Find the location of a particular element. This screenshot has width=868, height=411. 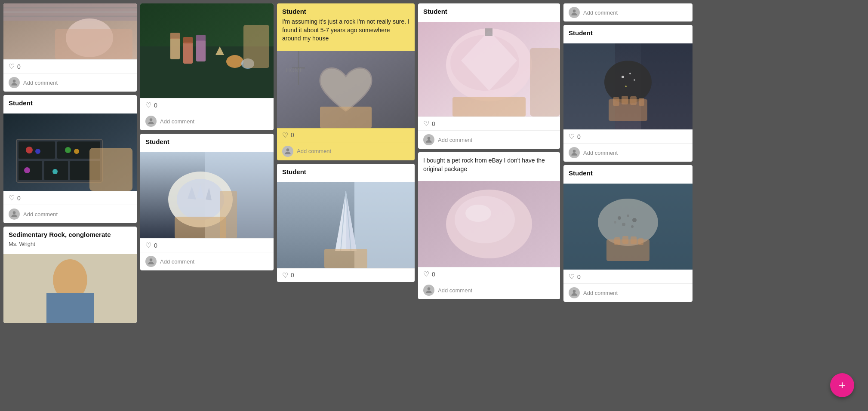

comment-row-5-2: Add comment is located at coordinates (628, 292).